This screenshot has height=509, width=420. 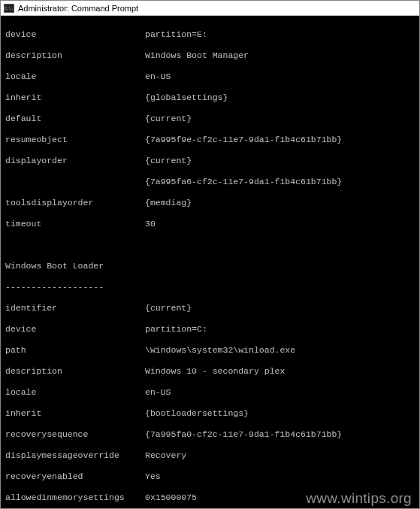 I want to click on val-allowedinmemorysettings: 0x15000075, so click(x=171, y=498).